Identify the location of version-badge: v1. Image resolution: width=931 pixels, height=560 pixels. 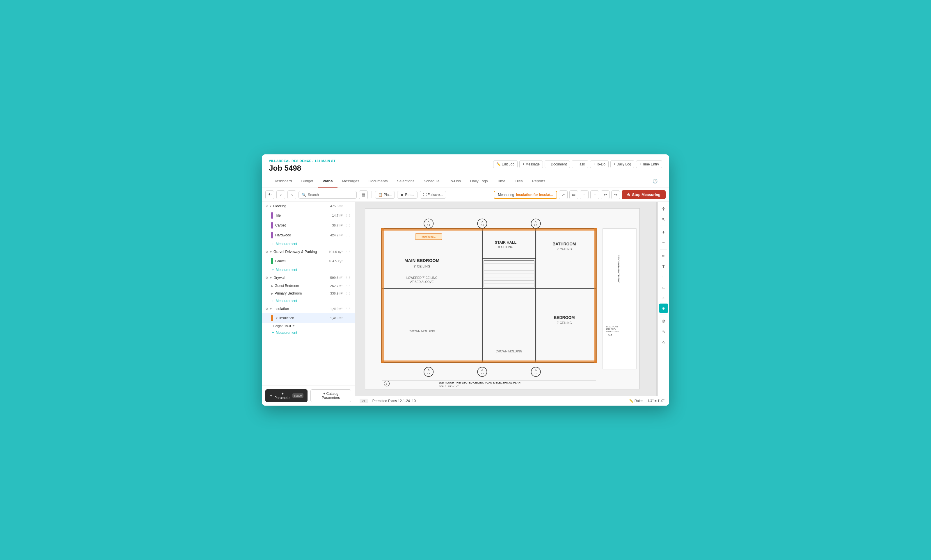
(364, 401).